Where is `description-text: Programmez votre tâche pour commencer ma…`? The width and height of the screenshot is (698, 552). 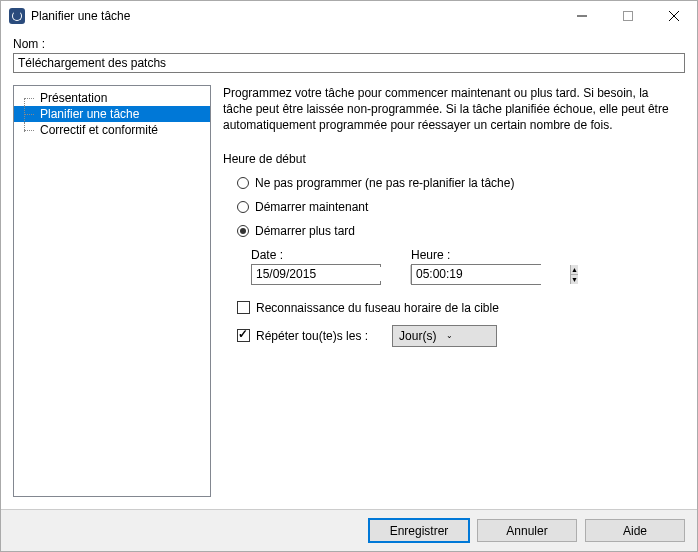 description-text: Programmez votre tâche pour commencer ma… is located at coordinates (451, 110).